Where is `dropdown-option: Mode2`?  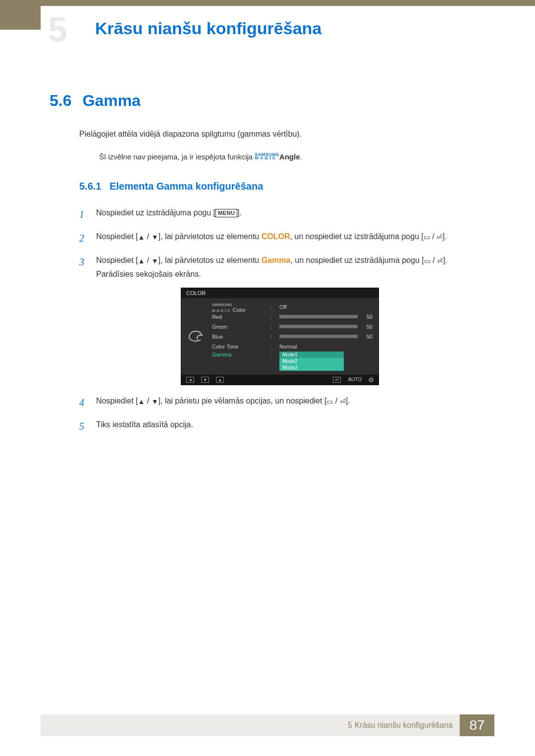
dropdown-option: Mode2 is located at coordinates (312, 361).